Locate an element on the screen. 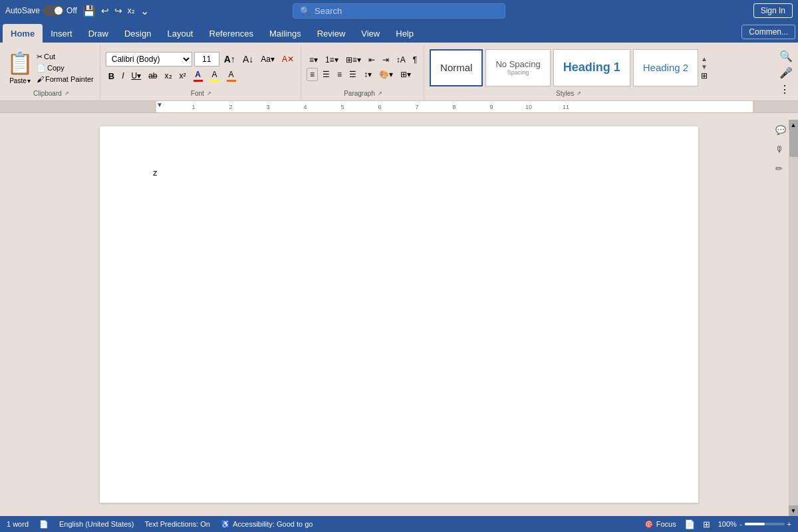  text-predictions-item: Text Predictions: On is located at coordinates (178, 524).